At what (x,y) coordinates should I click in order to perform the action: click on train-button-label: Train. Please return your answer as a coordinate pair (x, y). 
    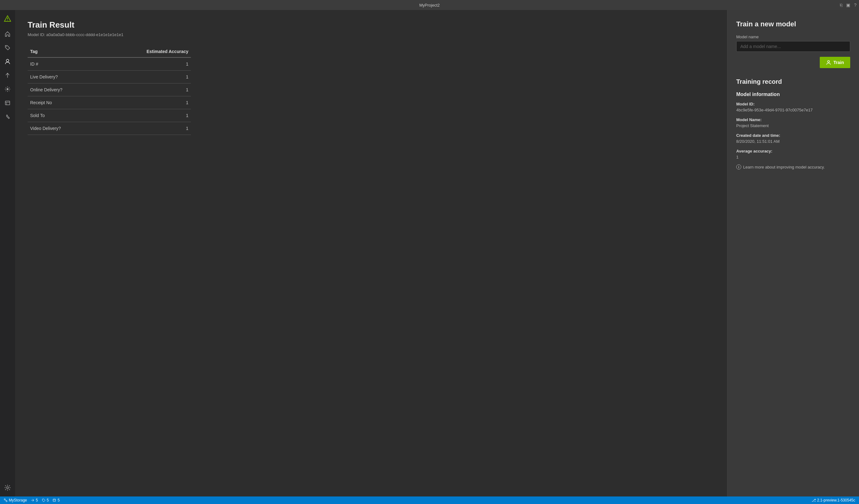
    Looking at the image, I should click on (839, 63).